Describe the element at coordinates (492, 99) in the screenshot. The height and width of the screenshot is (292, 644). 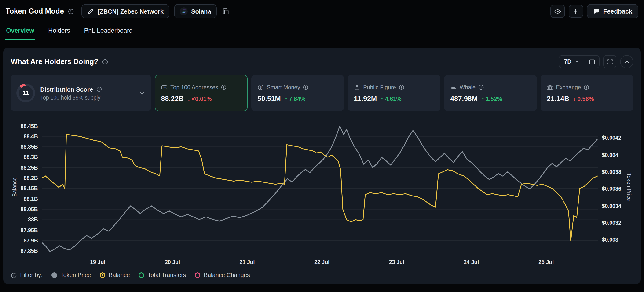
I see `metric-change: ↑1.52%` at that location.